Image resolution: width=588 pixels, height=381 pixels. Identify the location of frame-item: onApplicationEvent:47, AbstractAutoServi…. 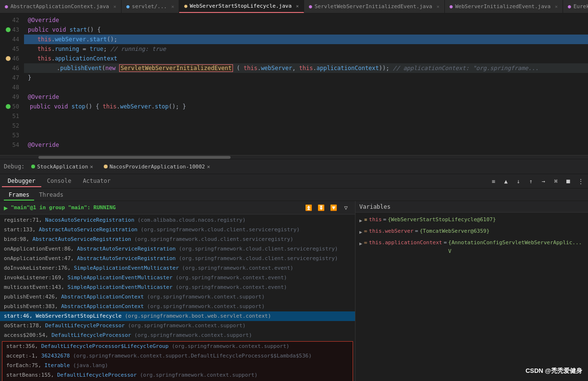
(178, 259).